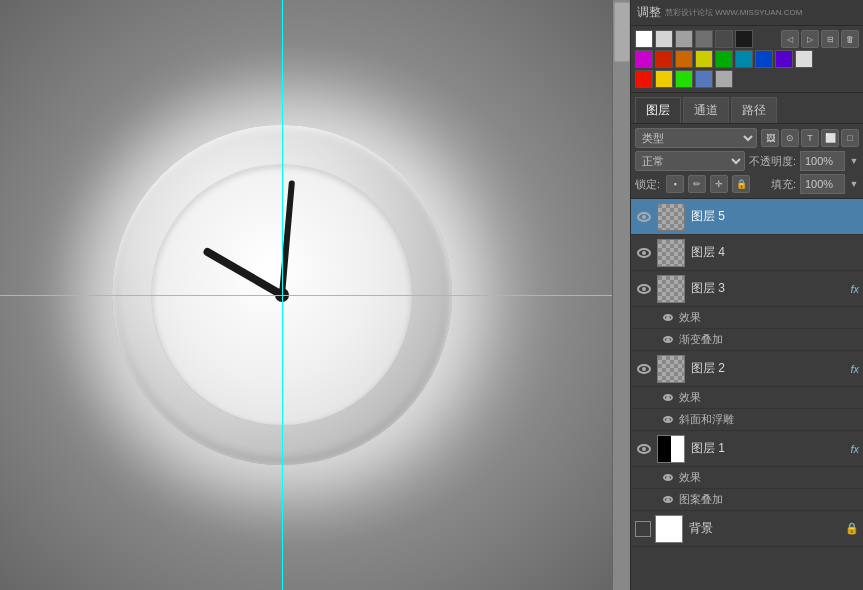 This screenshot has width=863, height=590. I want to click on layer-1-effect-header: 效果, so click(747, 478).